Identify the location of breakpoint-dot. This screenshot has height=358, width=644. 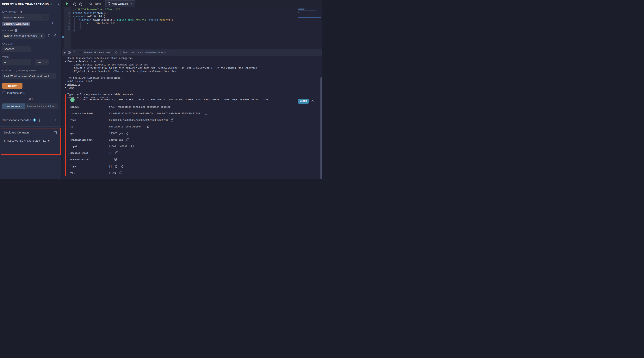
(63, 37).